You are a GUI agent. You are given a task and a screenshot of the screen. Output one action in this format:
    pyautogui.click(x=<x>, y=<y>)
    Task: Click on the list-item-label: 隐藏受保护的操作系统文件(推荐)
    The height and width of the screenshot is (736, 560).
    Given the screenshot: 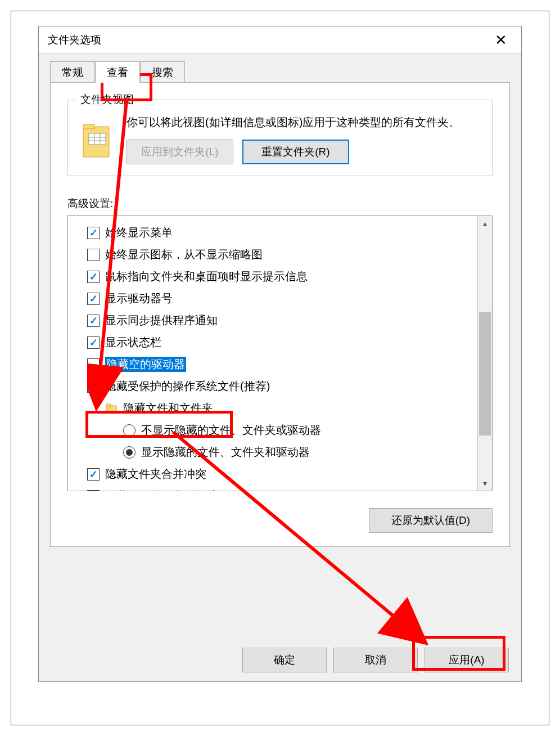 What is the action you would take?
    pyautogui.click(x=188, y=386)
    